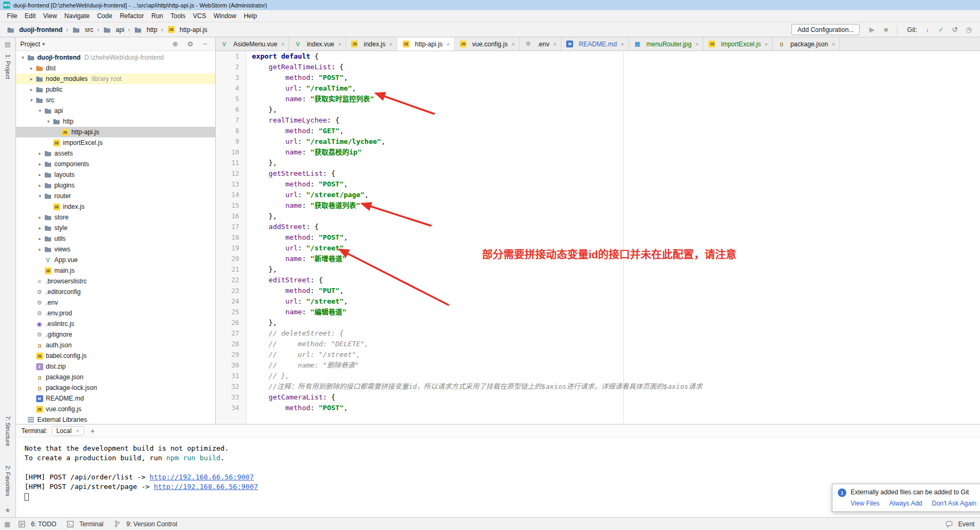  What do you see at coordinates (205, 44) in the screenshot?
I see `hide-panel-icon: −` at bounding box center [205, 44].